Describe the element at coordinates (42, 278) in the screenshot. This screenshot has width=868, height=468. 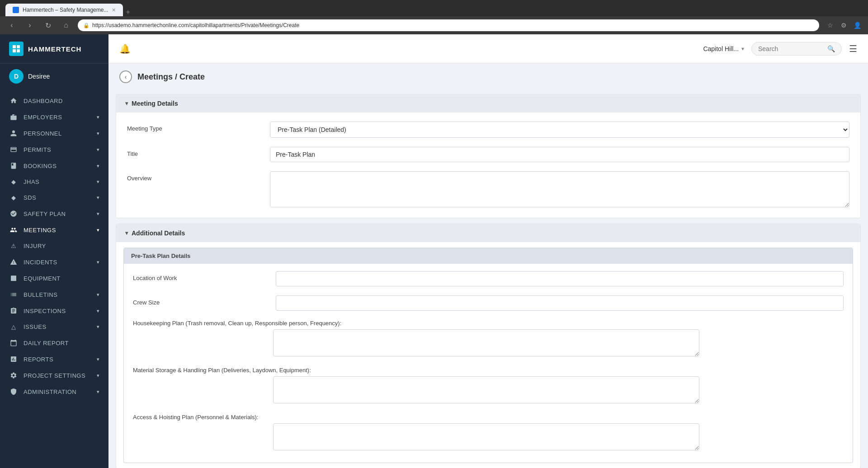
I see `sidebar-item-label: EQUIPMENT` at that location.